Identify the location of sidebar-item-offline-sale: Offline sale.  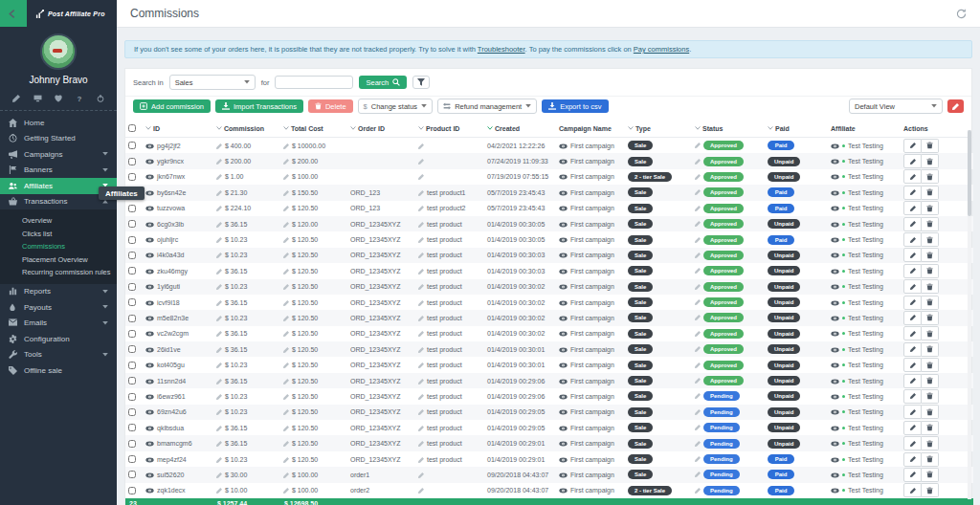
(58, 371).